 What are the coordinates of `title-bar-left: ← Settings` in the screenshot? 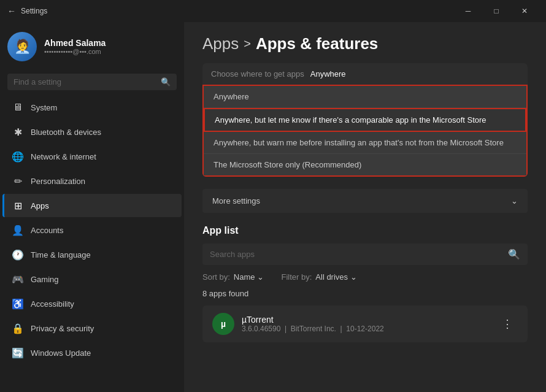 It's located at (27, 11).